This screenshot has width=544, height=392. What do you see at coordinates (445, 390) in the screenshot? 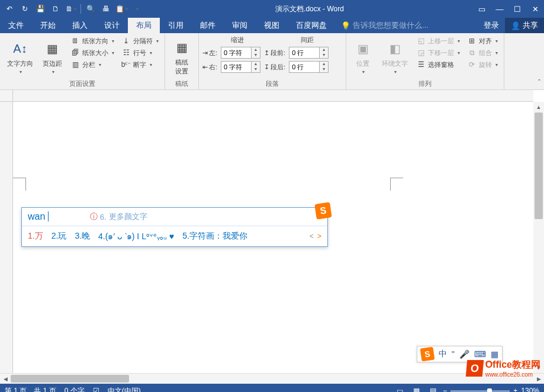
I see `zoom-out-button: −` at bounding box center [445, 390].